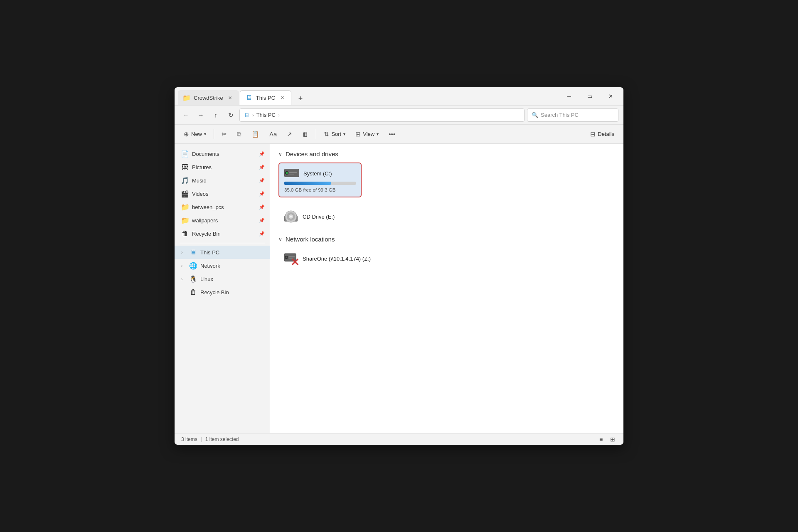  Describe the element at coordinates (222, 207) in the screenshot. I see `sidebar-item-between-pcs: 📁 between_pcs 📌` at that location.